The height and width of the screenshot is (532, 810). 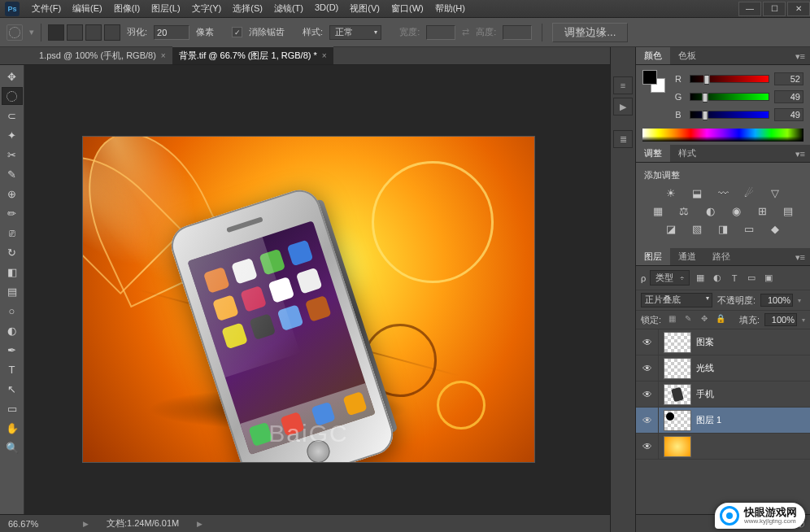 What do you see at coordinates (684, 211) in the screenshot?
I see `balance-icon: ⚖` at bounding box center [684, 211].